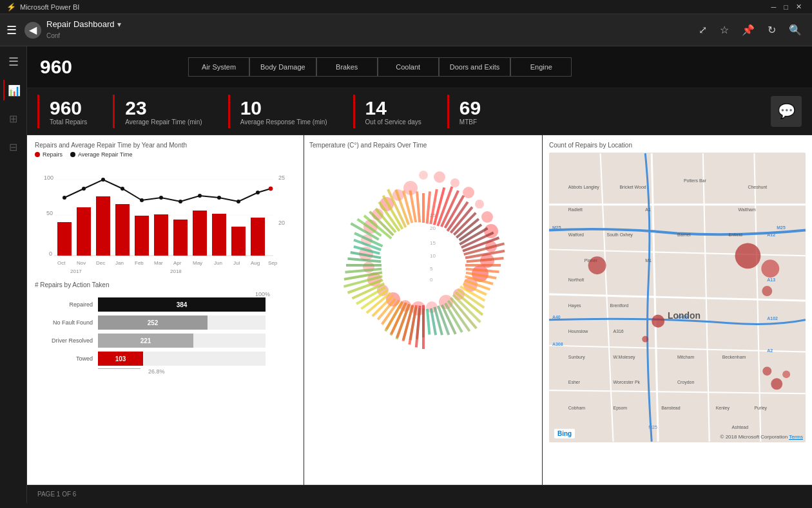 The width and height of the screenshot is (812, 508). Describe the element at coordinates (724, 30) in the screenshot. I see `star-icon: ☆` at that location.